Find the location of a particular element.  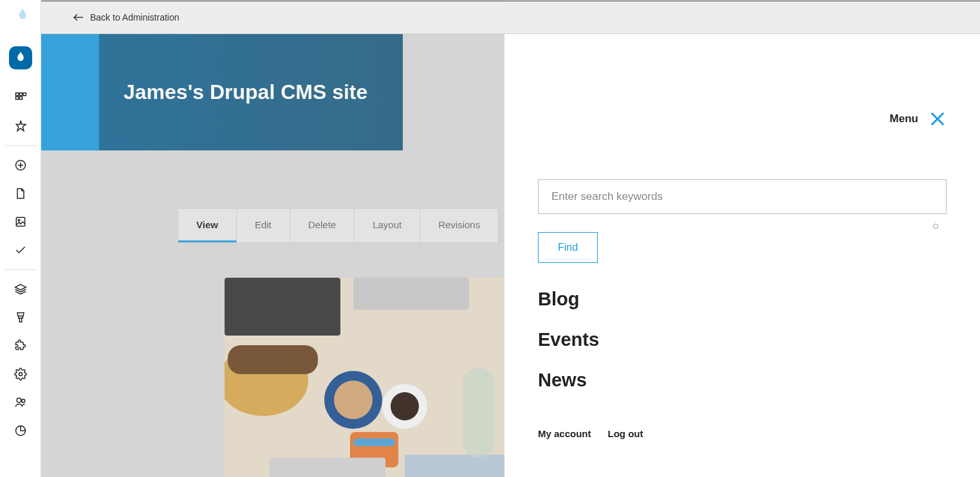

admin-sidebar is located at coordinates (21, 239).